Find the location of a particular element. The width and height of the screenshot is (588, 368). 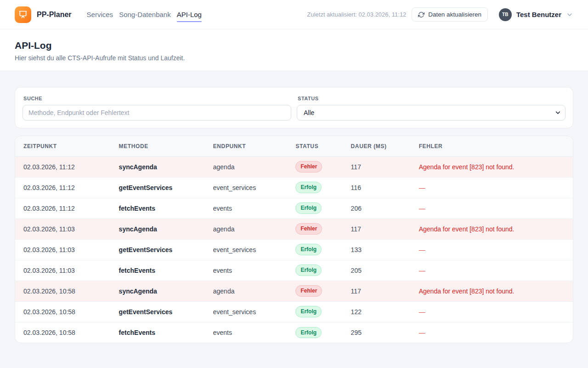

brand-name: PP-Planer is located at coordinates (54, 15).